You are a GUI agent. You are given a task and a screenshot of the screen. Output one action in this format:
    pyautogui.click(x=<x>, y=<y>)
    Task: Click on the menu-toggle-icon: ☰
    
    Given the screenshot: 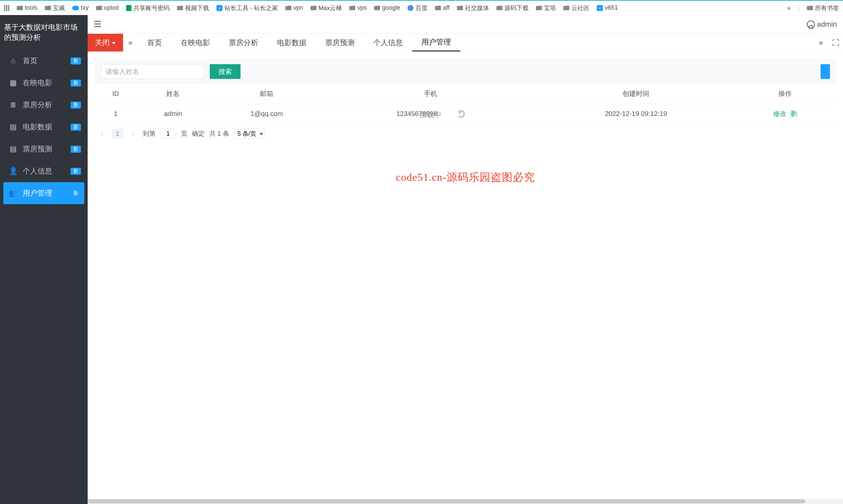 What is the action you would take?
    pyautogui.click(x=98, y=24)
    